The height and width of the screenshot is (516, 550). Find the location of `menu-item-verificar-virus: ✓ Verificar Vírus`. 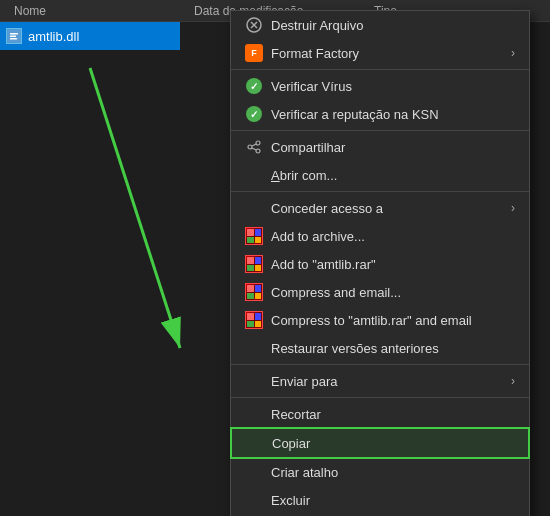

menu-item-verificar-virus: ✓ Verificar Vírus is located at coordinates (380, 86).